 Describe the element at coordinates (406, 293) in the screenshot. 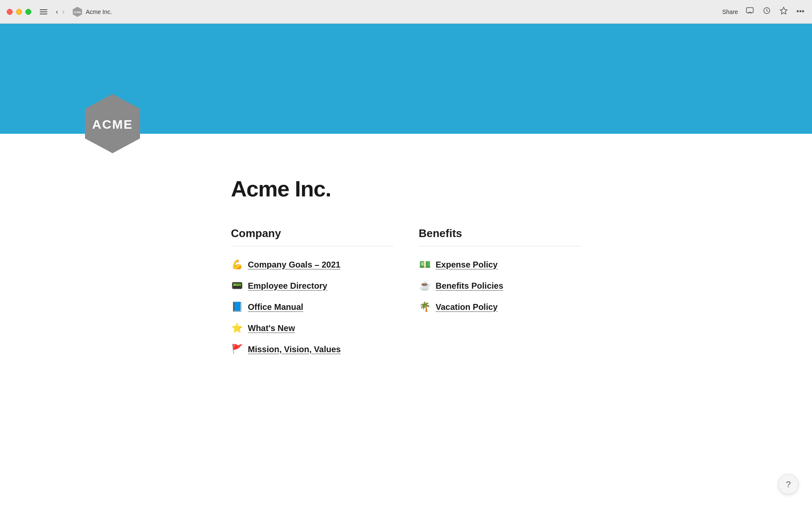

I see `sections-grid: Company 💪 Company Goals – 2021 📟 Employe…` at that location.